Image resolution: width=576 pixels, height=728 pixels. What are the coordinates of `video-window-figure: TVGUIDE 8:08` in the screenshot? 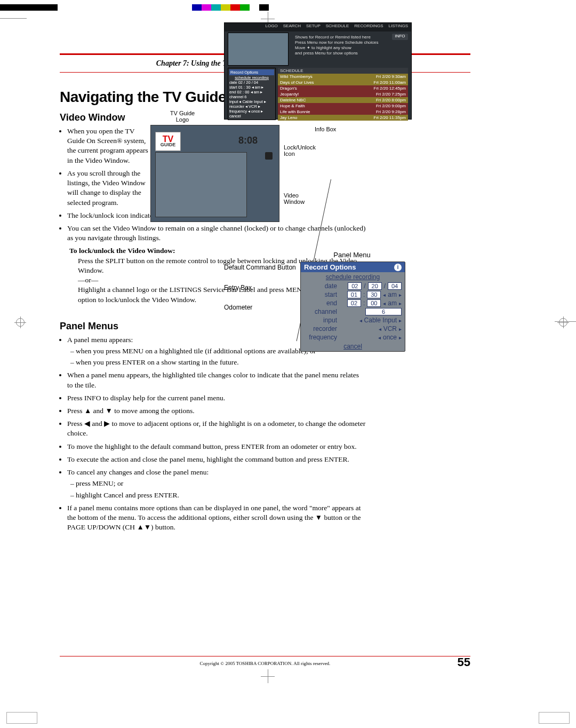 It's located at (215, 173).